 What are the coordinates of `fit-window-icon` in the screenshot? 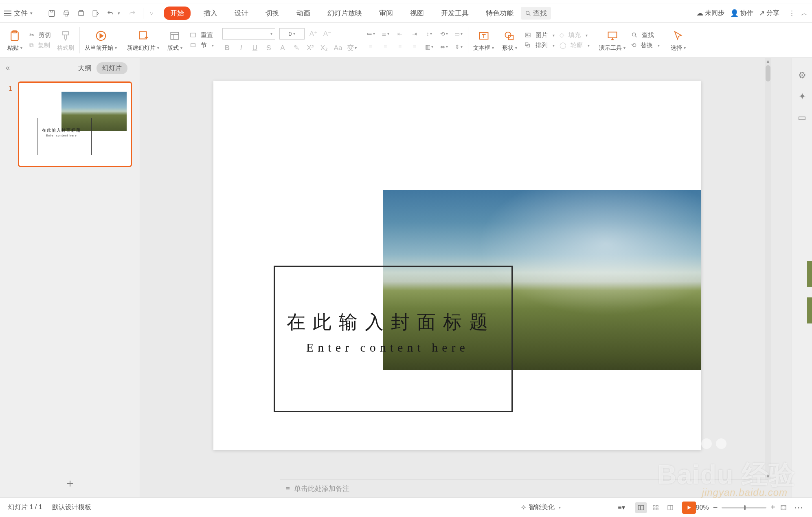 It's located at (783, 508).